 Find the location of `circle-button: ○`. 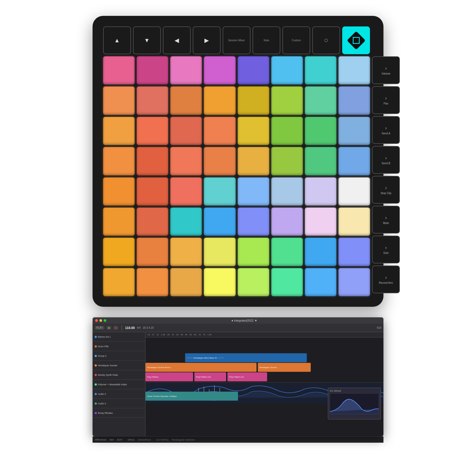

circle-button: ○ is located at coordinates (326, 40).